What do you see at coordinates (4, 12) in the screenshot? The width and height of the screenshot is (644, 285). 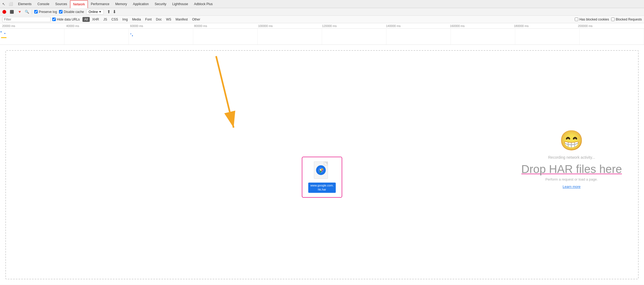 I see `record-button` at bounding box center [4, 12].